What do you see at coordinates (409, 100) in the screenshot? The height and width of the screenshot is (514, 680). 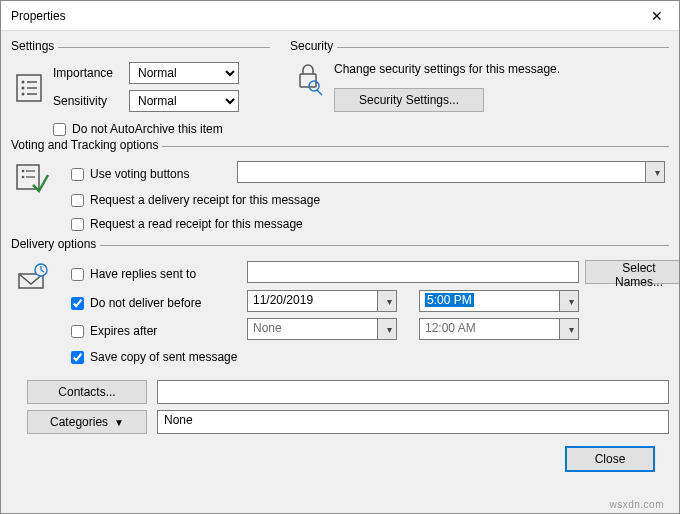 I see `security-settings-button: Security Settings...` at bounding box center [409, 100].